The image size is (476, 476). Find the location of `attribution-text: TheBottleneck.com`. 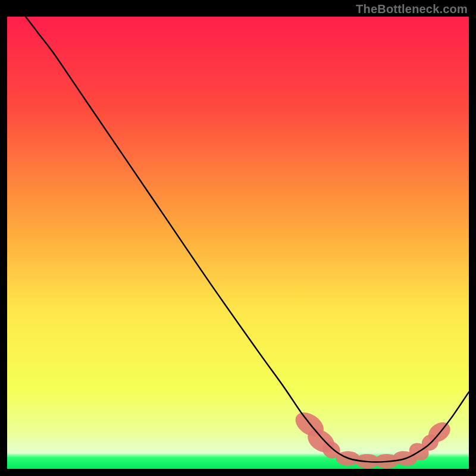

attribution-text: TheBottleneck.com is located at coordinates (412, 10).